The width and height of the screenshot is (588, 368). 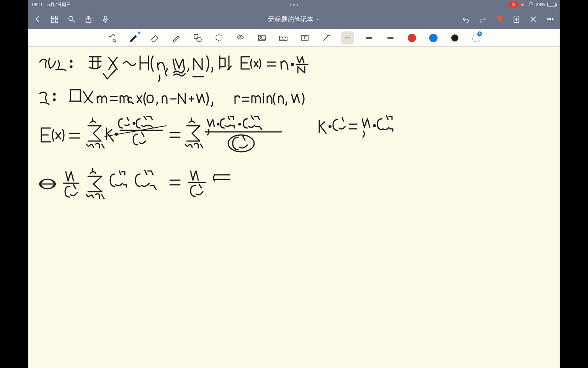 What do you see at coordinates (112, 38) in the screenshot?
I see `zoom-tool` at bounding box center [112, 38].